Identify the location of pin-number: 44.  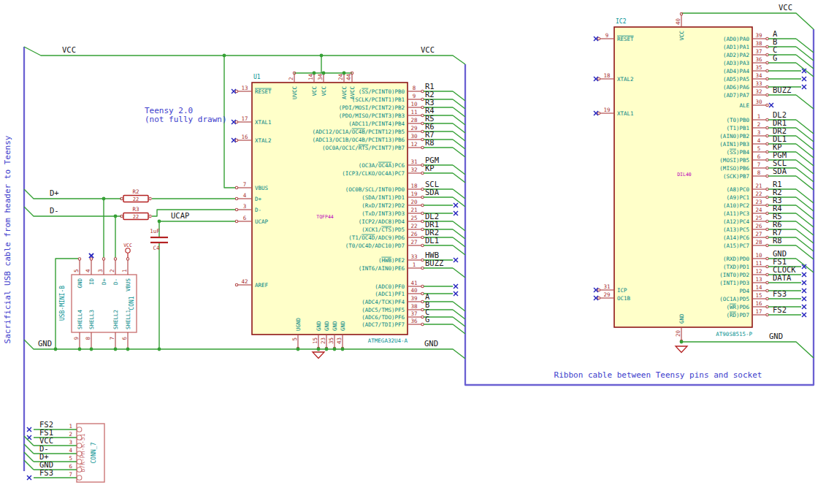
(349, 77).